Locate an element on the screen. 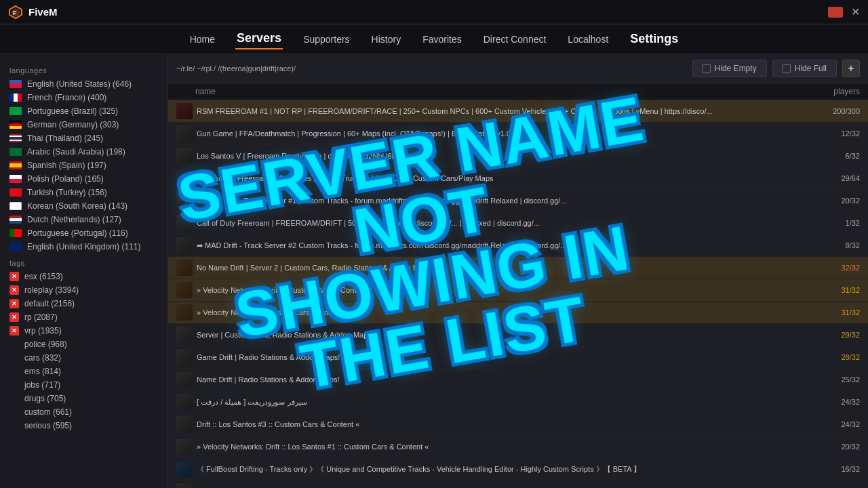 The width and height of the screenshot is (868, 488). sidebar-tag-serious: serious (595) is located at coordinates (84, 426).